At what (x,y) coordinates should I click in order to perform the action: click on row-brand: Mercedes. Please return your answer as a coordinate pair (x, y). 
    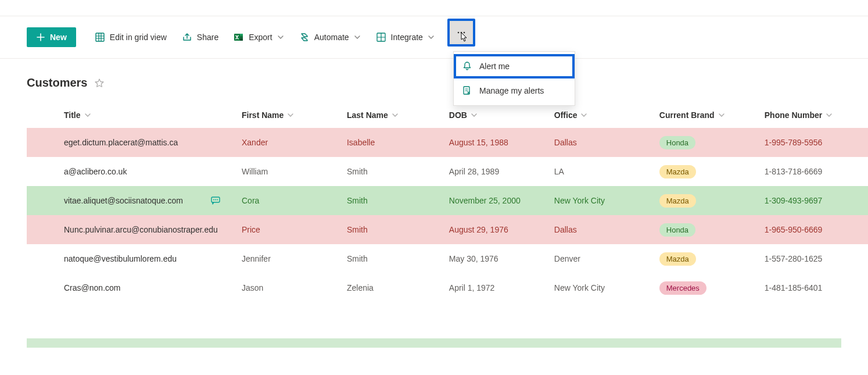
    Looking at the image, I should click on (708, 288).